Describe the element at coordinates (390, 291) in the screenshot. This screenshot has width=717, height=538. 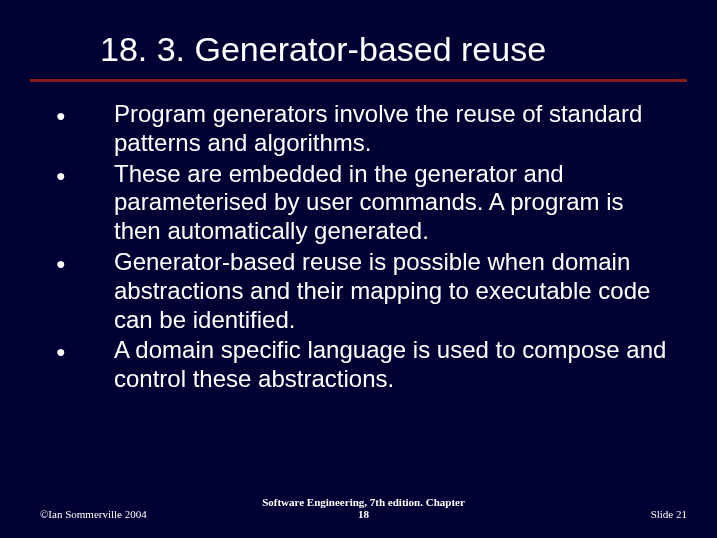
I see `bullet-text: Generator-based reuse is possible when d…` at that location.